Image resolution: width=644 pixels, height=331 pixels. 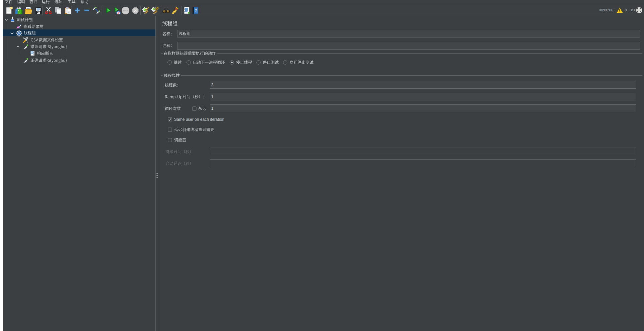 What do you see at coordinates (126, 11) in the screenshot?
I see `svg-text: STOP` at bounding box center [126, 11].